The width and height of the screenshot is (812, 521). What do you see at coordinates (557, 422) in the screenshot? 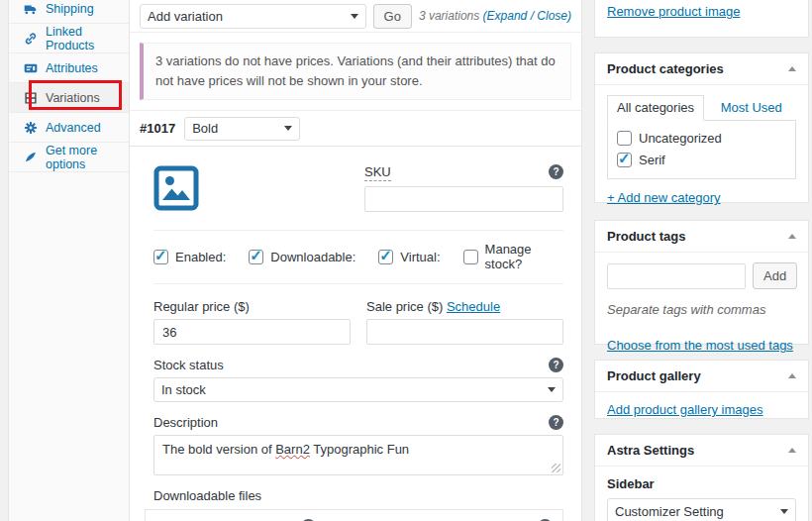
I see `description-help-icon: ?` at bounding box center [557, 422].